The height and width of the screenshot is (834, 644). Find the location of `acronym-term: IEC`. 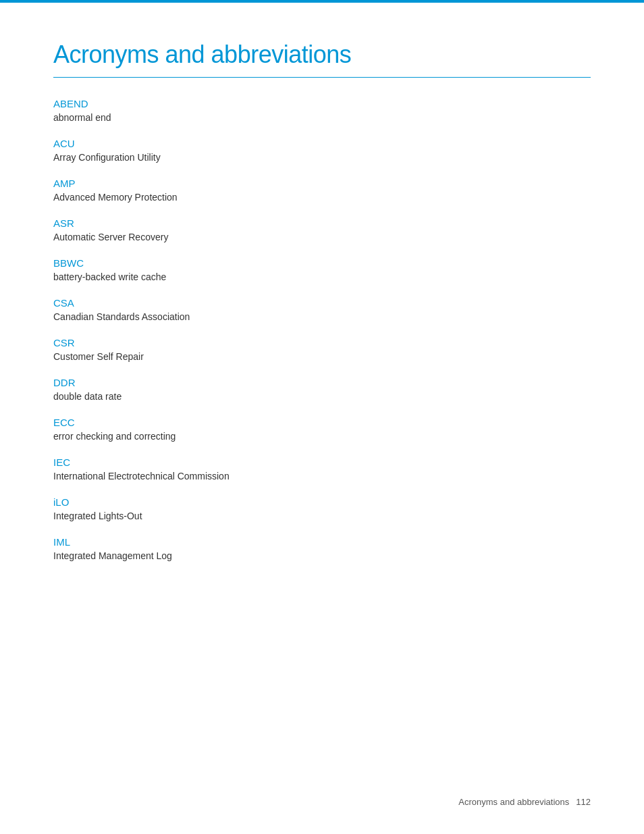

acronym-term: IEC is located at coordinates (322, 462).